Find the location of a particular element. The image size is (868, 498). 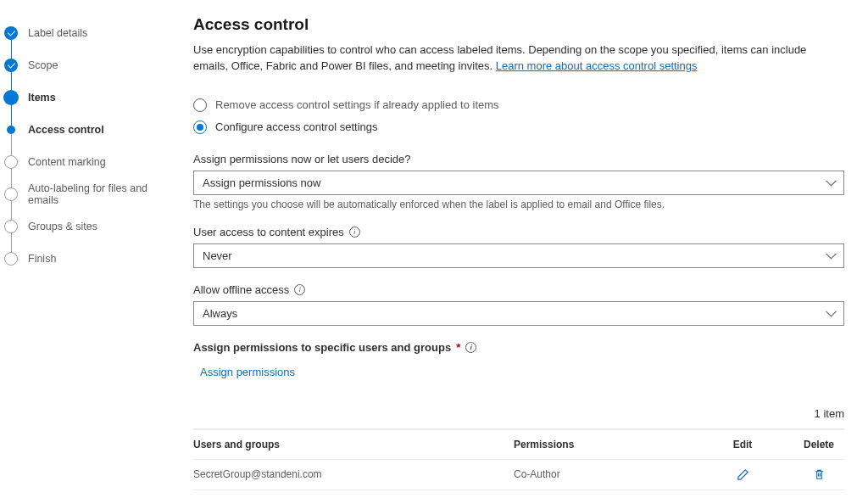

radio-remove-access: Remove access control settings if alread… is located at coordinates (519, 105).